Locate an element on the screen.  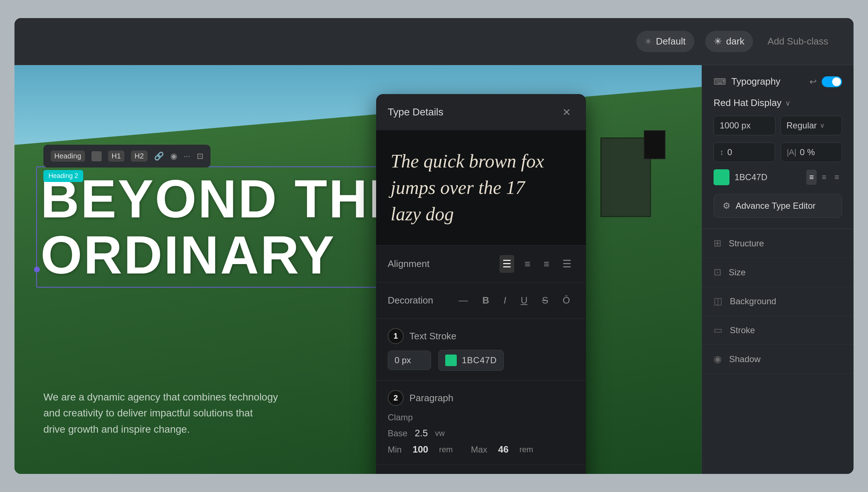
sidebar-item-shadow: ◉ Shadow is located at coordinates (778, 359).